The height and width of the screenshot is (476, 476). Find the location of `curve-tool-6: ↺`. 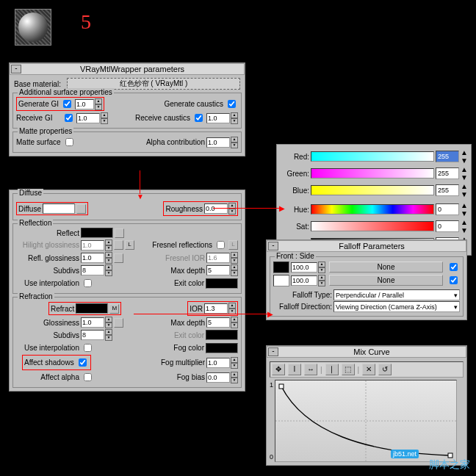

curve-tool-6: ↺ is located at coordinates (385, 369).